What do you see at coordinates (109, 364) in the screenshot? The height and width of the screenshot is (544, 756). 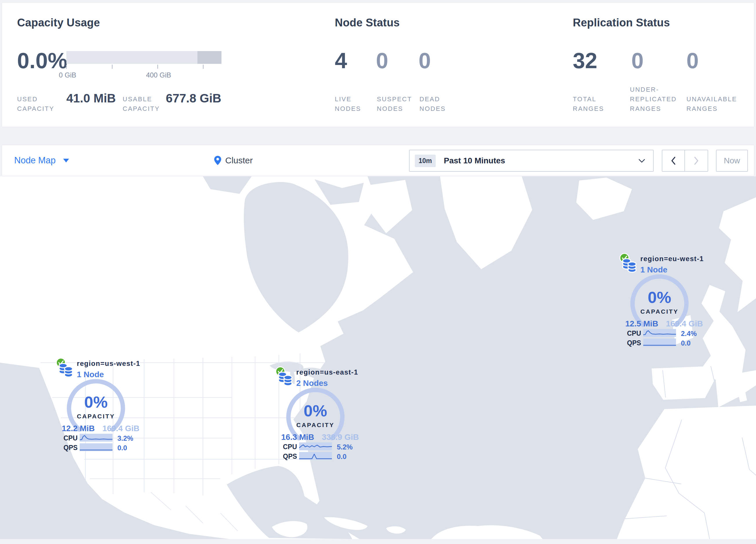 I see `region-label: region=us-west-1` at bounding box center [109, 364].